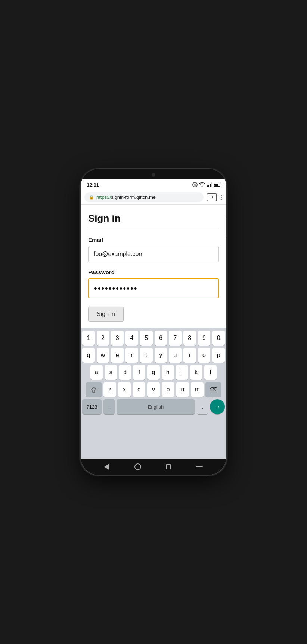  What do you see at coordinates (107, 467) in the screenshot?
I see `nav-back-button` at bounding box center [107, 467].